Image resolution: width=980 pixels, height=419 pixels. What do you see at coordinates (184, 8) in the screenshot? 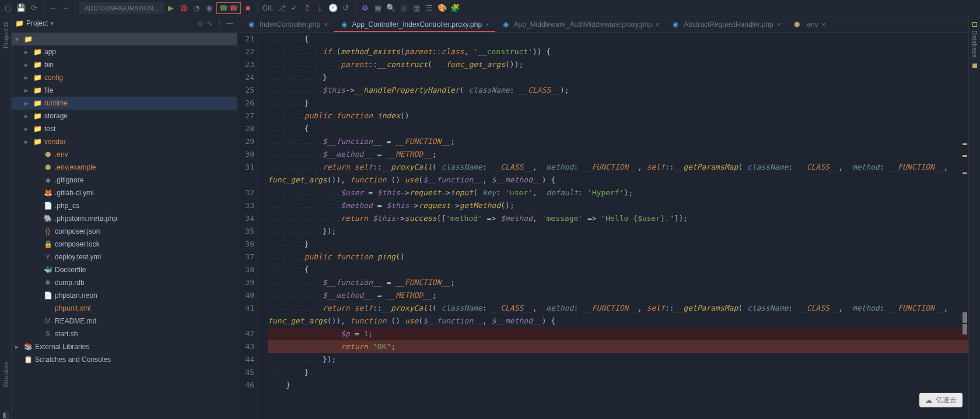
I see `debug-icon: 🐞` at bounding box center [184, 8].